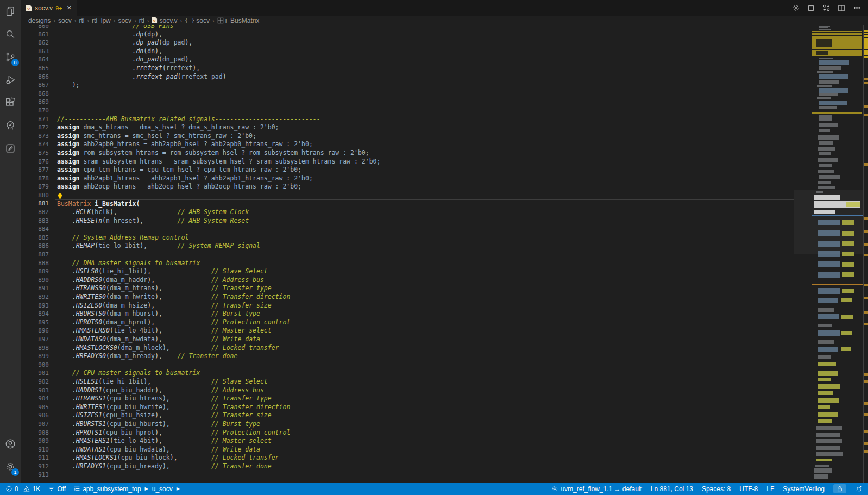  Describe the element at coordinates (425, 272) in the screenshot. I see `code-line: .HSELS0(tie_hi_1bit), // Slave Select` at that location.